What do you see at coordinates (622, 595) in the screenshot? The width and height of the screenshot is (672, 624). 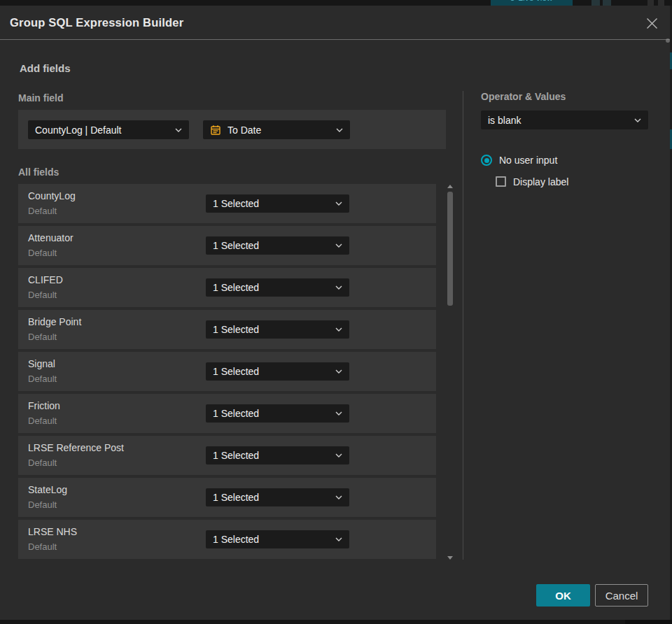 I see `cancel-button: Cancel` at bounding box center [622, 595].